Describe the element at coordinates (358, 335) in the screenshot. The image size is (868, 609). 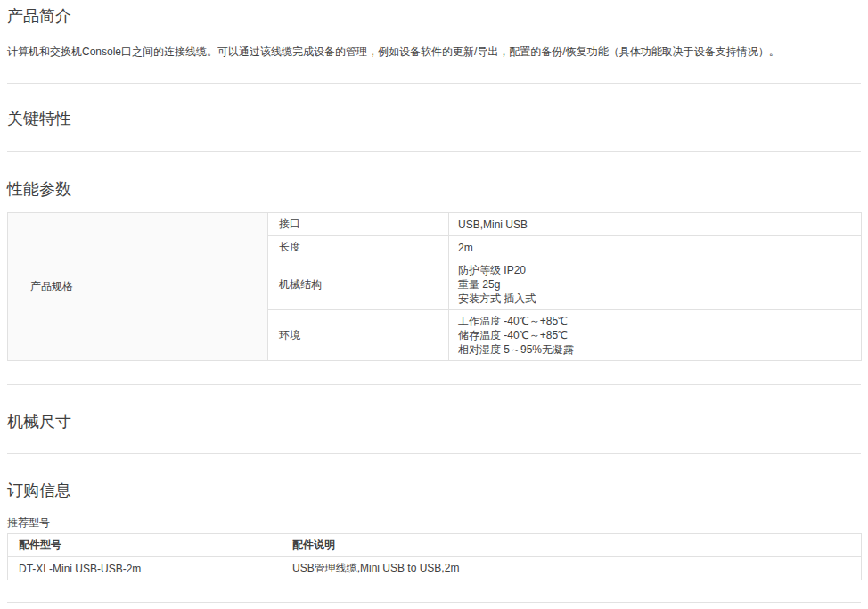
I see `spec-label-cell: 环境` at that location.